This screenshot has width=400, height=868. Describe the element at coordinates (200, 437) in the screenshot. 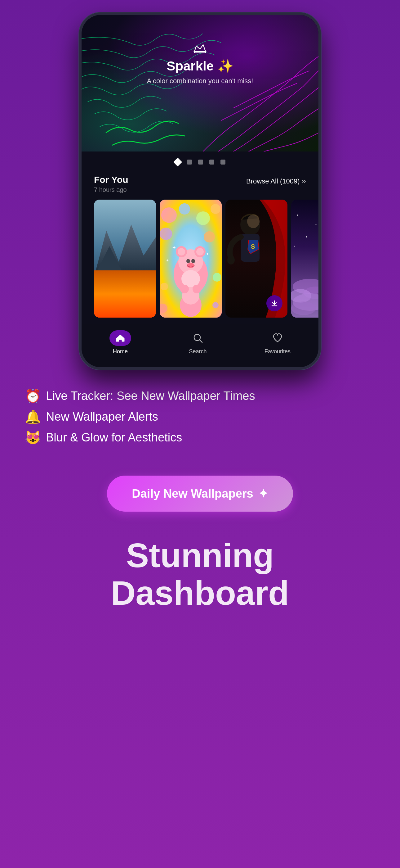

I see `feature-item-2: 😻 Blur & Glow for Aesthetics` at that location.